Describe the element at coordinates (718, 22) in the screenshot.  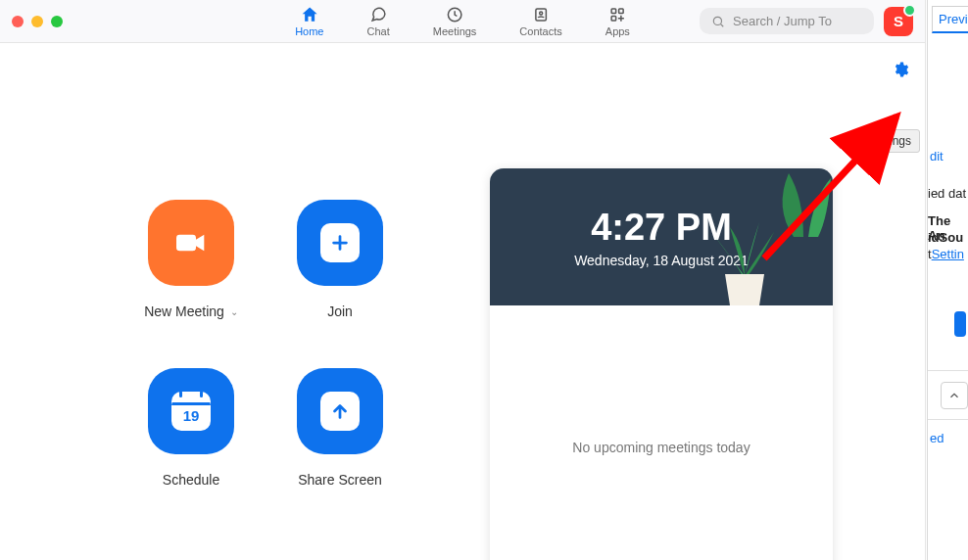
I see `search-icon` at that location.